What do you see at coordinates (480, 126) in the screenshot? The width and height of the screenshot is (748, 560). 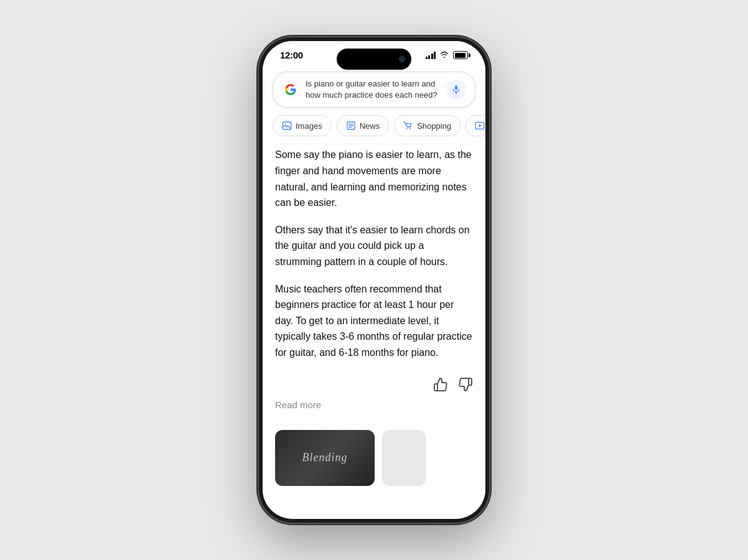 I see `videos-icon` at bounding box center [480, 126].